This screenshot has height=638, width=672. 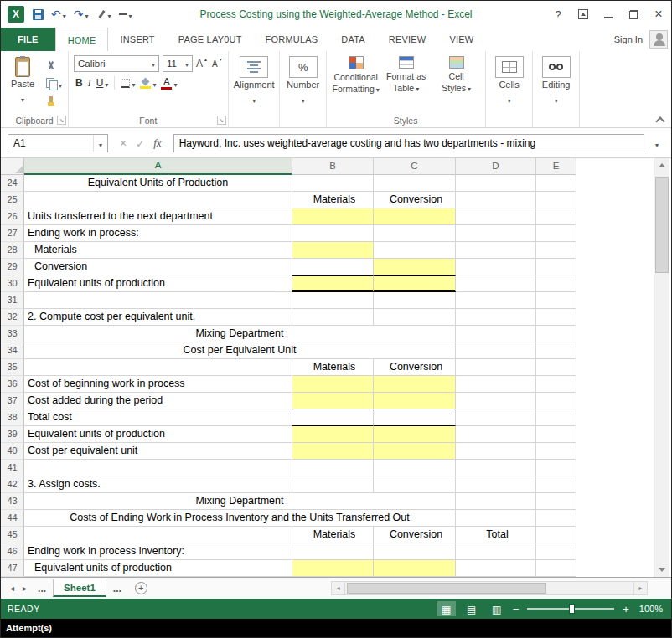 What do you see at coordinates (571, 609) in the screenshot?
I see `zoom-slider-thumb` at bounding box center [571, 609].